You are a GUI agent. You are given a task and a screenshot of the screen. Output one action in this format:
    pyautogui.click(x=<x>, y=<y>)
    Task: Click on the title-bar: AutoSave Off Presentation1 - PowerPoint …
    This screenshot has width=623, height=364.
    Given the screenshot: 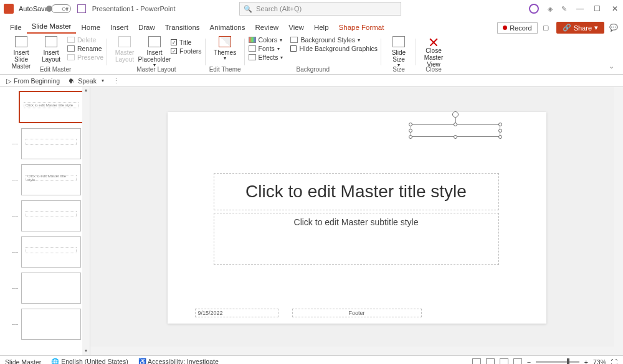 What is the action you would take?
    pyautogui.click(x=312, y=9)
    